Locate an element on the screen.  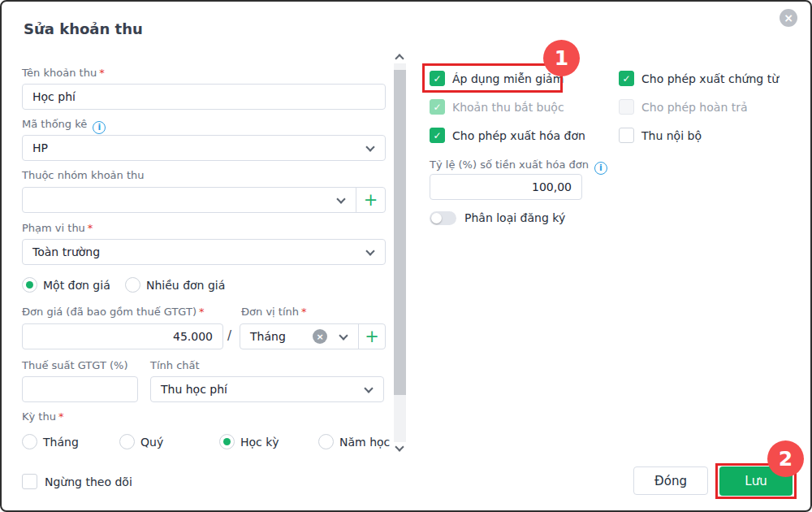
checkbox-cho-phep-xuat-hoa-don: ✓ Cho phép xuất hóa đơn is located at coordinates (508, 135).